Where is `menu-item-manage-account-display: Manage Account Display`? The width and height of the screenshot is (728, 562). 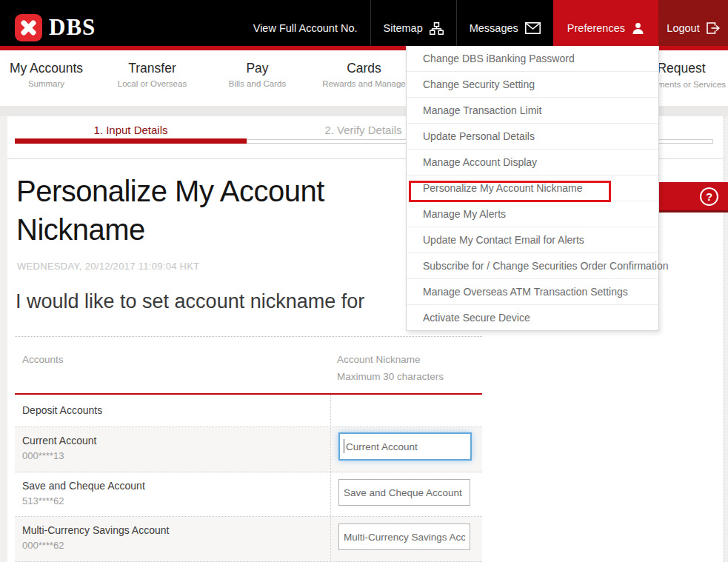
menu-item-manage-account-display: Manage Account Display is located at coordinates (532, 161).